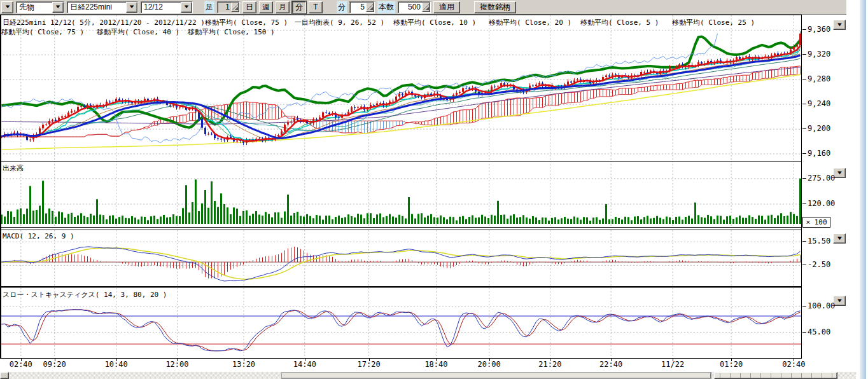  What do you see at coordinates (489, 364) in the screenshot?
I see `time-axis-label: 20:00` at bounding box center [489, 364].